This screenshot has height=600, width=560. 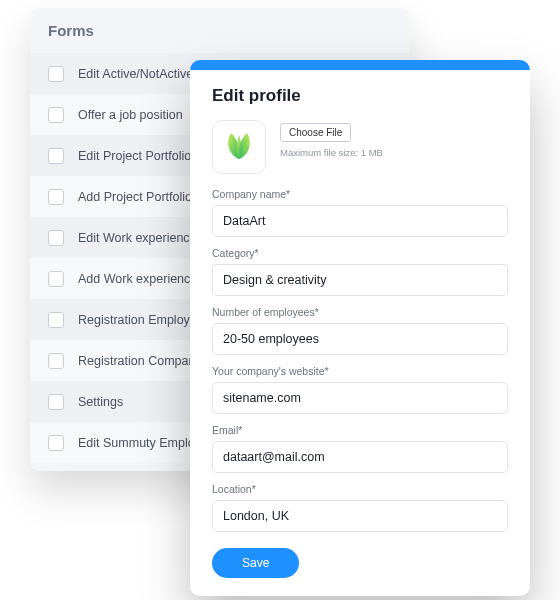 What do you see at coordinates (360, 147) in the screenshot?
I see `avatar-row: Choose File Maximum file size: 1 MB` at bounding box center [360, 147].